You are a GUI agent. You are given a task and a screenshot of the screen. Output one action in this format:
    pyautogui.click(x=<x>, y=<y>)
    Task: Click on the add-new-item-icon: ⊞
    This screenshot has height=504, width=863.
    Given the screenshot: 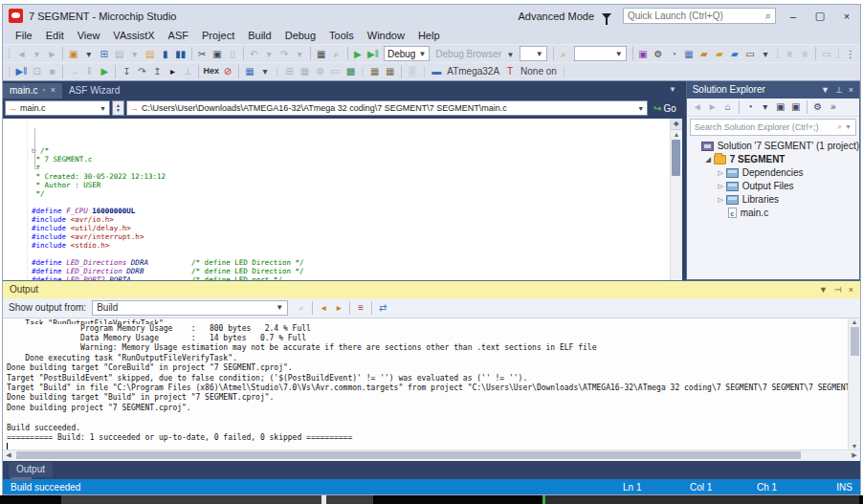 What is the action you would take?
    pyautogui.click(x=104, y=54)
    